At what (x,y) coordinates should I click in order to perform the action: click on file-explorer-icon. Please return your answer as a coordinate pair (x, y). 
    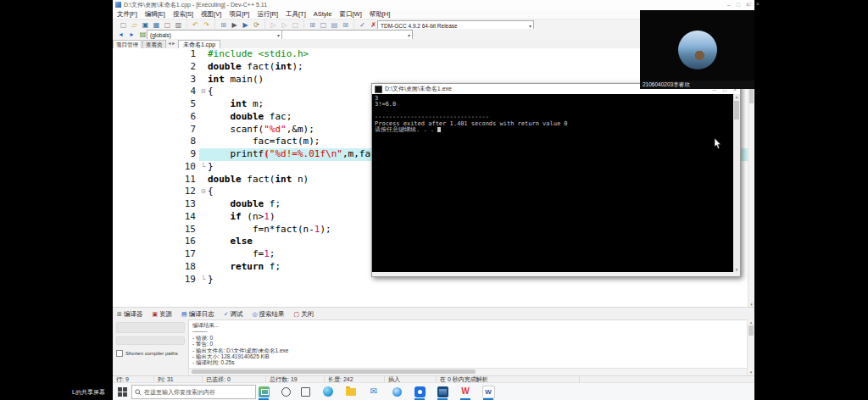
    Looking at the image, I should click on (351, 392).